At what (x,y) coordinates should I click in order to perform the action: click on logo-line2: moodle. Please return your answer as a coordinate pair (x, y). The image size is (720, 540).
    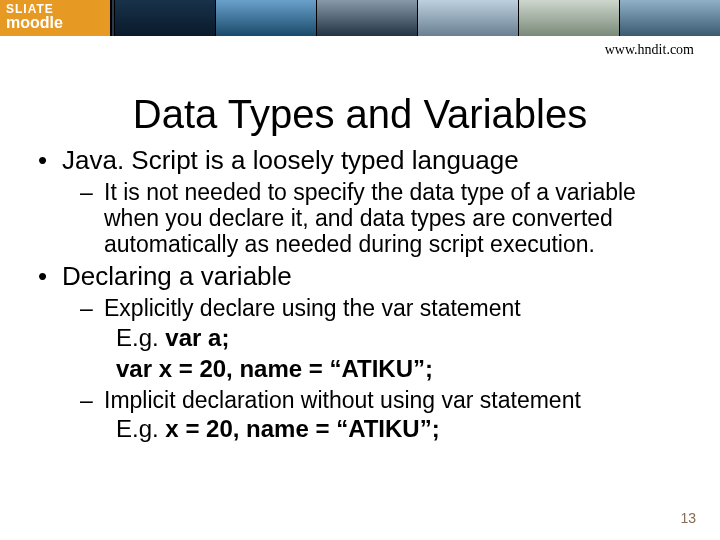
    Looking at the image, I should click on (34, 23).